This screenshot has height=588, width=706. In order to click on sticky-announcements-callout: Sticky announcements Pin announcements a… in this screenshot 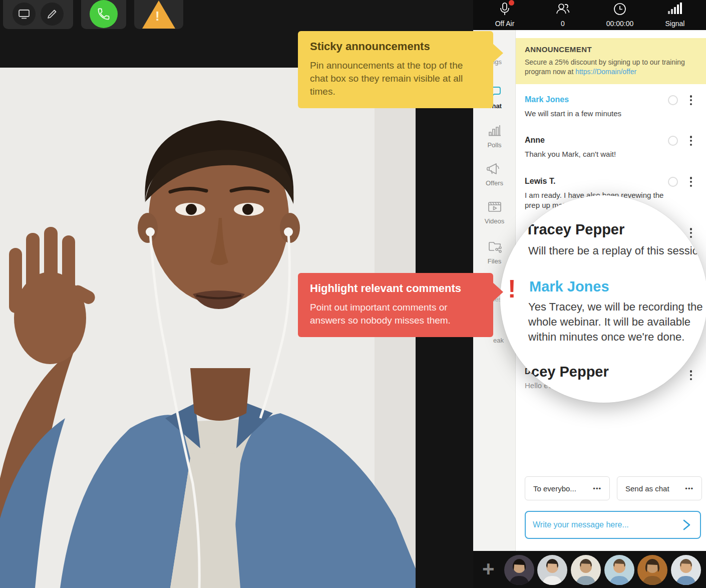, I will do `click(396, 70)`.